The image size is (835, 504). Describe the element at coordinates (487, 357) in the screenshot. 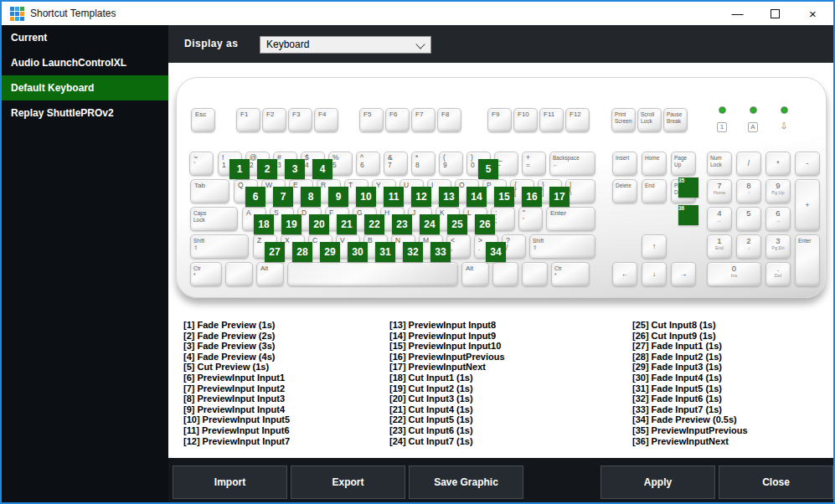

I see `shortcut-entry: [16] PreviewInputPrevious` at that location.